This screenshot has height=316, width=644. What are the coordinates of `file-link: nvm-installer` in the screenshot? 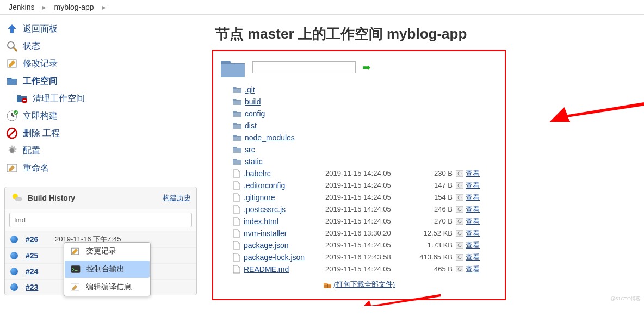 It's located at (265, 233).